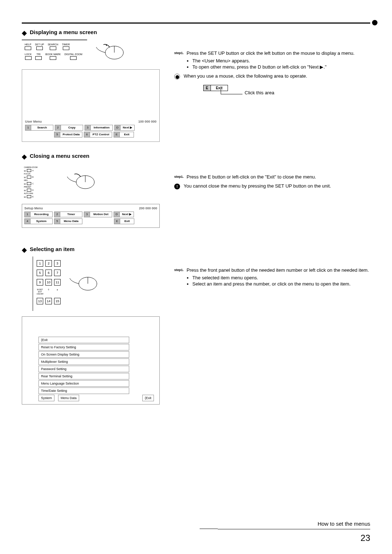 The width and height of the screenshot is (392, 554). What do you see at coordinates (84, 354) in the screenshot?
I see `sys-item: On Screen Display Setting` at bounding box center [84, 354].